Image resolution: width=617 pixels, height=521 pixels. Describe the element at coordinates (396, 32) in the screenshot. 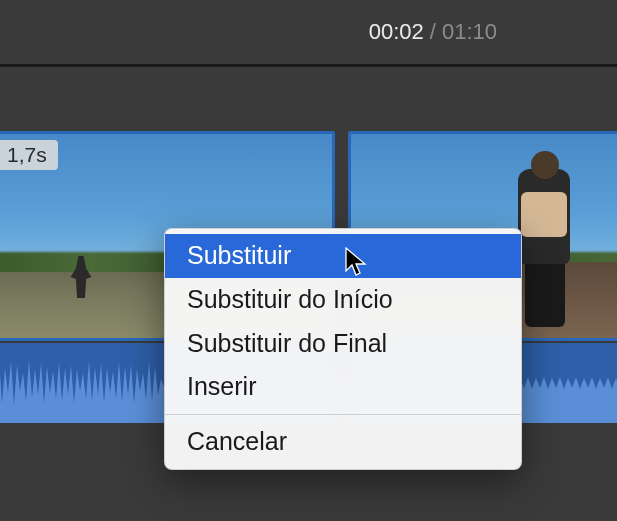

I see `time-current: 00:02` at that location.